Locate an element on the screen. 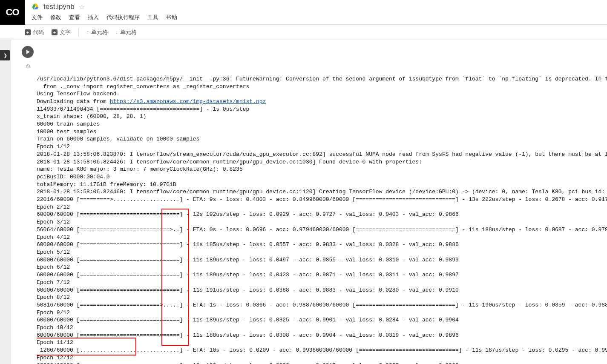 This screenshot has width=607, height=364. cell-controls: ⎋ is located at coordinates (28, 204).